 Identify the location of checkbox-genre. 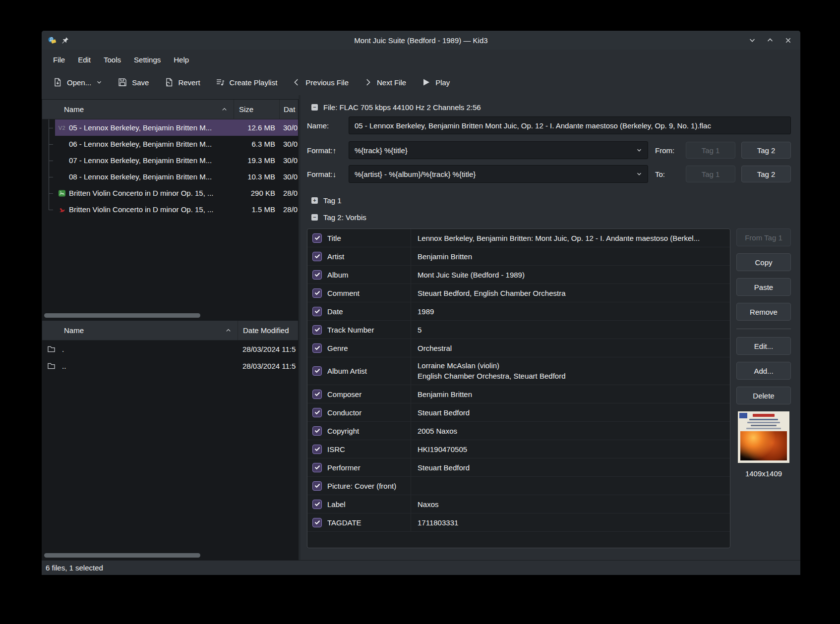
(317, 348).